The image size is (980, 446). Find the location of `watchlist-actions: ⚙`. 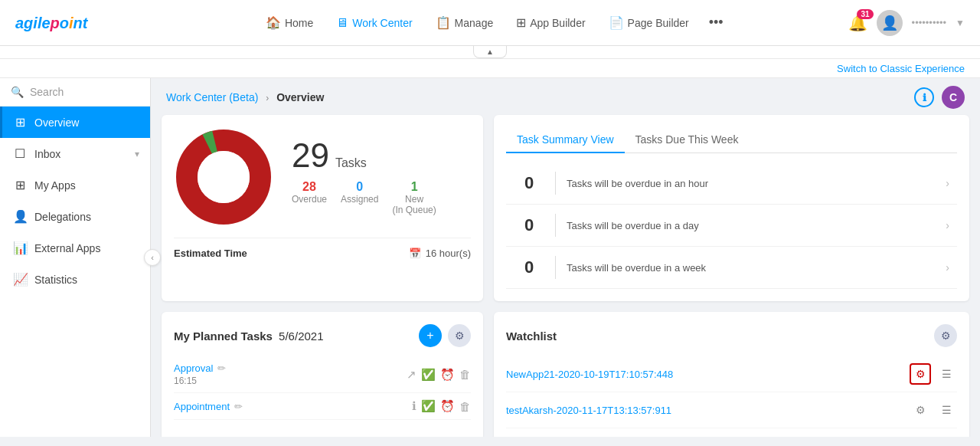

watchlist-actions: ⚙ is located at coordinates (946, 336).